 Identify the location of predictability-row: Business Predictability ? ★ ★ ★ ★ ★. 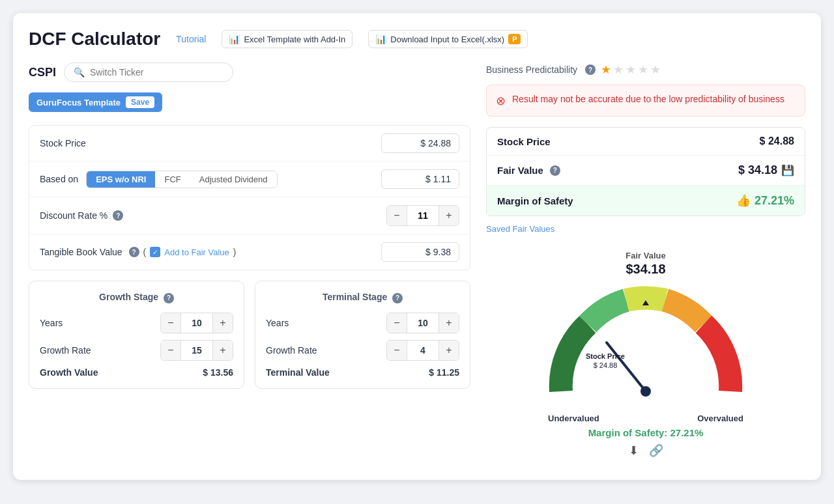
(646, 70).